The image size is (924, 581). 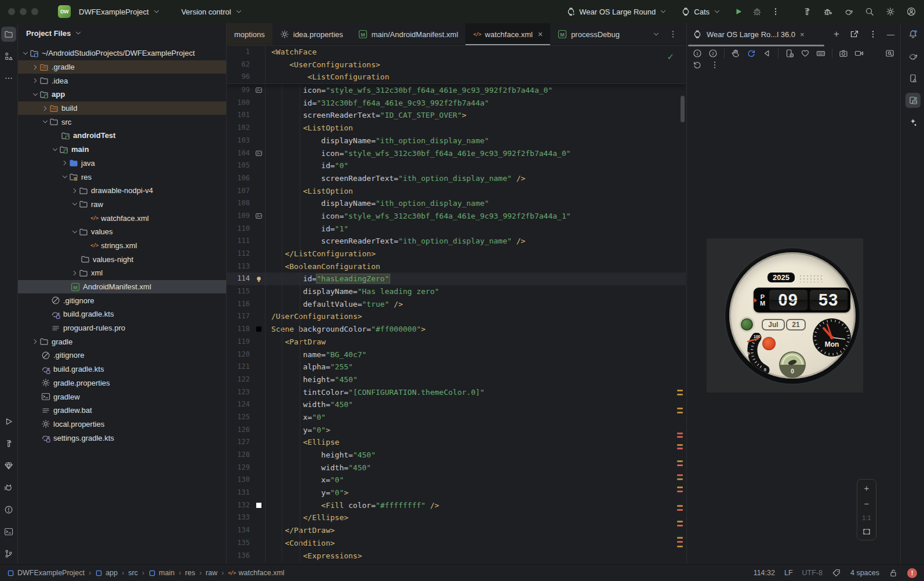 What do you see at coordinates (757, 12) in the screenshot?
I see `debug-button` at bounding box center [757, 12].